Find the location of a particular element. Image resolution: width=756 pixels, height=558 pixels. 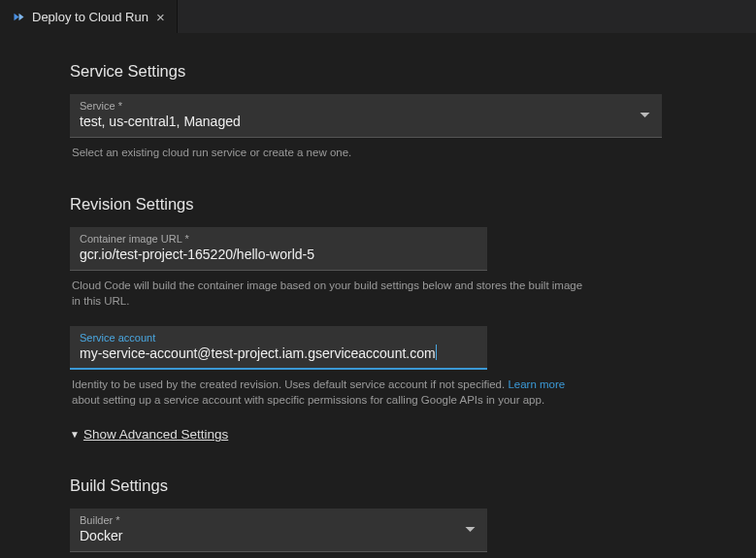

show-advanced-settings-label: Show Advanced Settings is located at coordinates (155, 435).